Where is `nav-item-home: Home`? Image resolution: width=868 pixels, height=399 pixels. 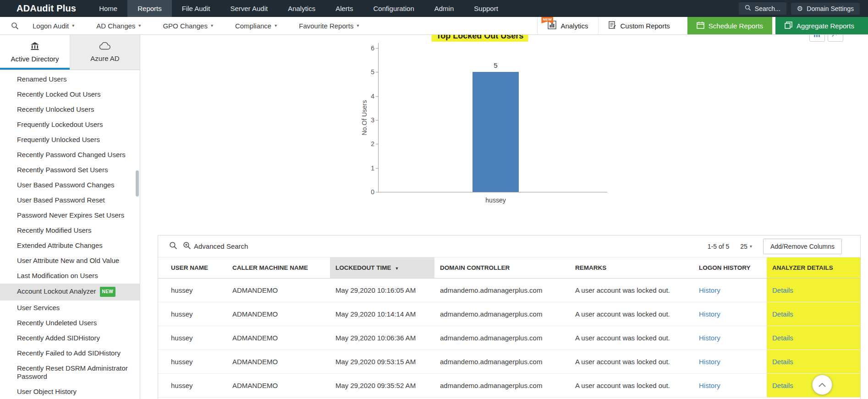
nav-item-home: Home is located at coordinates (108, 8).